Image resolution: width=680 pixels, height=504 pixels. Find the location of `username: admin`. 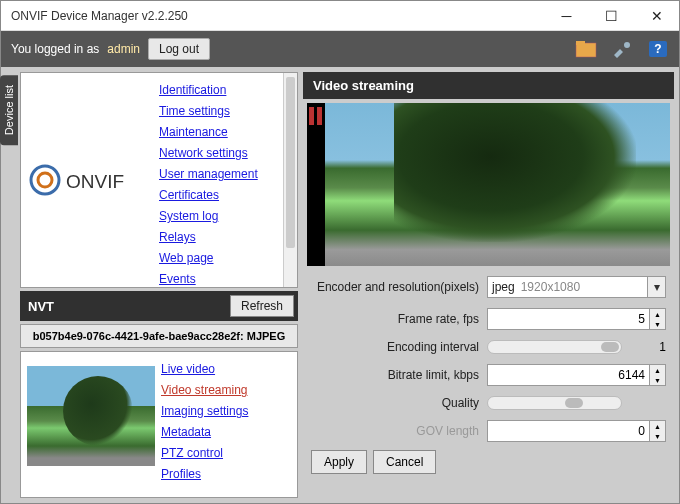

username: admin is located at coordinates (124, 49).